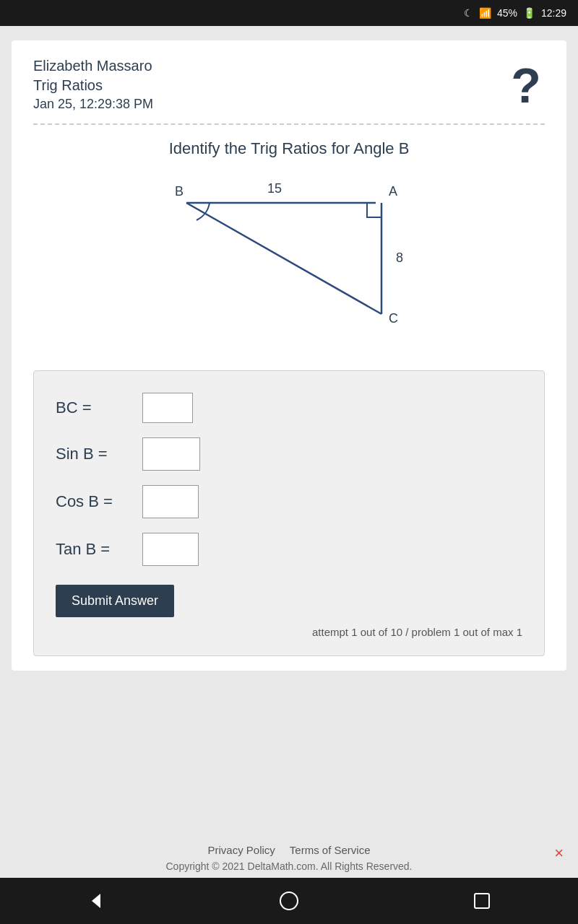  What do you see at coordinates (393, 318) in the screenshot?
I see `svg-text: C` at bounding box center [393, 318].